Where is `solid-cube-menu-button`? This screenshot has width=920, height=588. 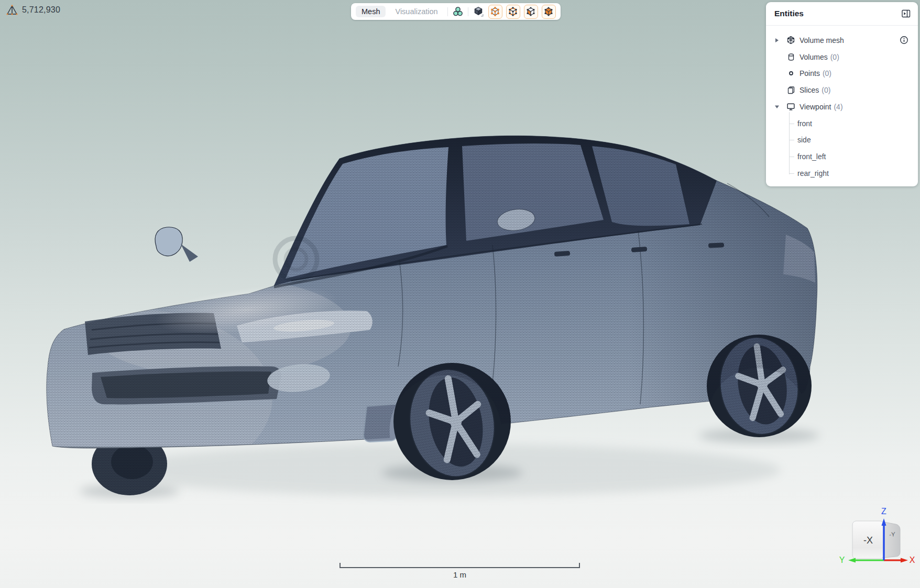
solid-cube-menu-button is located at coordinates (478, 12).